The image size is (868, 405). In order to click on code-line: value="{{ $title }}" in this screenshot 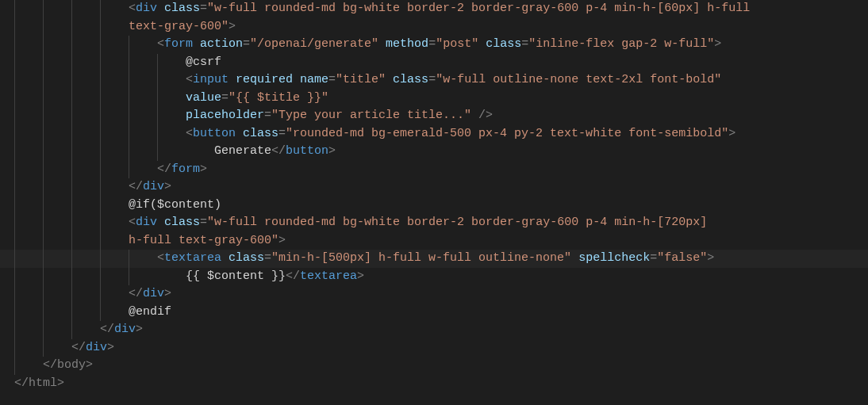, I will do `click(434, 98)`.